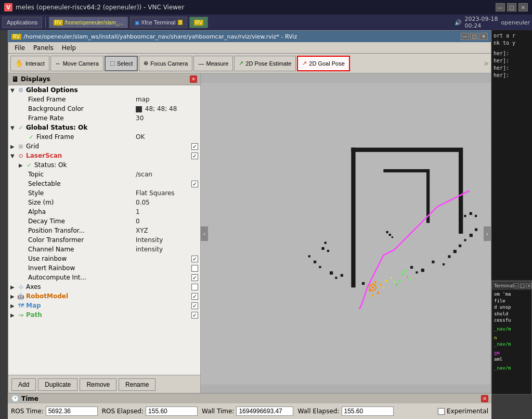 Image resolution: width=532 pixels, height=419 pixels. What do you see at coordinates (194, 156) in the screenshot?
I see `laser-scan-checkbox` at bounding box center [194, 156].